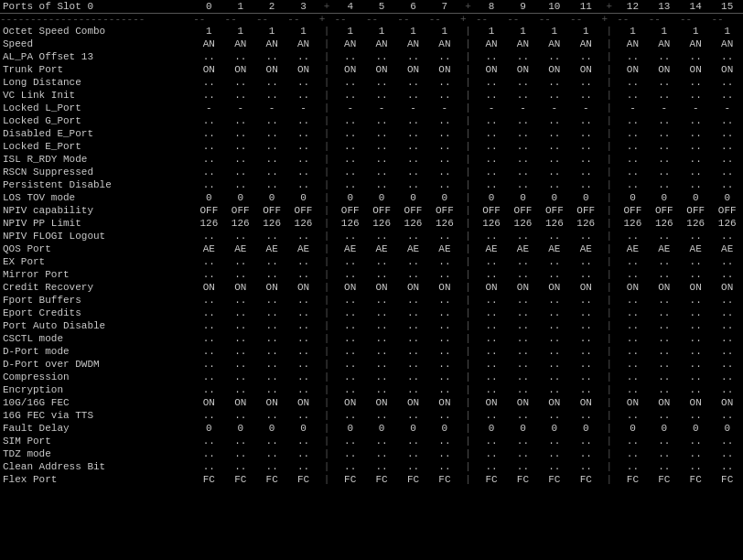 This screenshot has width=743, height=560. Describe the element at coordinates (372, 351) in the screenshot. I see `table-row: D-Port mode........|........|........|..…` at that location.